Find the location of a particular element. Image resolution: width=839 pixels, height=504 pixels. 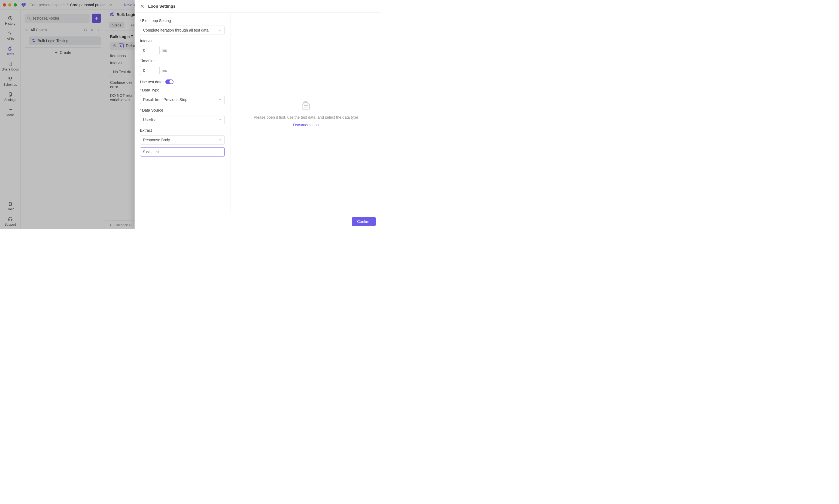

interval-unit: ms is located at coordinates (165, 50).